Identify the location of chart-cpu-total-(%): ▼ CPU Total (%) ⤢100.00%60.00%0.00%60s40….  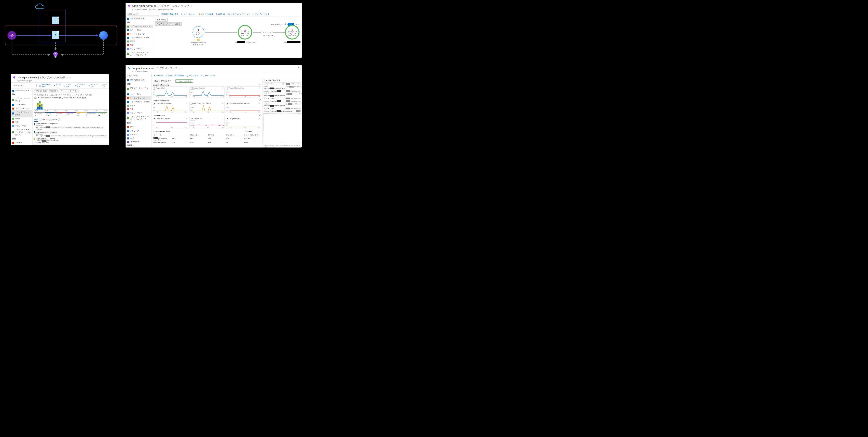
(207, 123).